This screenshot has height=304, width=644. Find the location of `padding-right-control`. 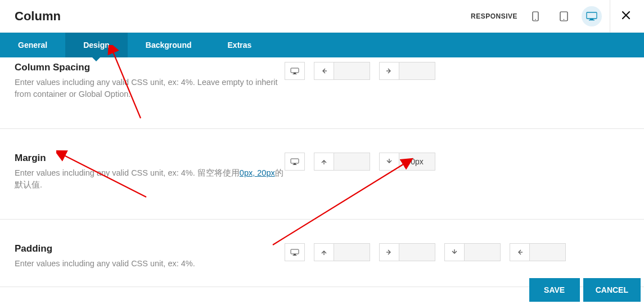

padding-right-control is located at coordinates (407, 257).